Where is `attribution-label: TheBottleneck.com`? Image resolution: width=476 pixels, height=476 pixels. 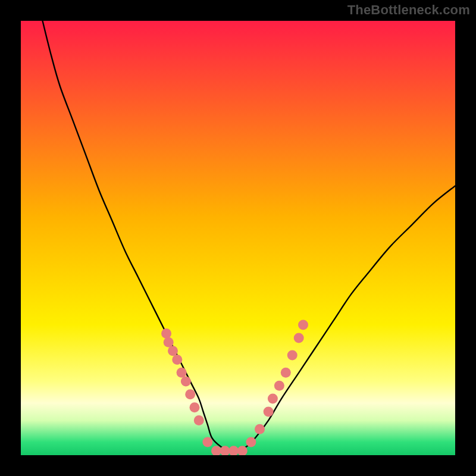 attribution-label: TheBottleneck.com is located at coordinates (409, 10).